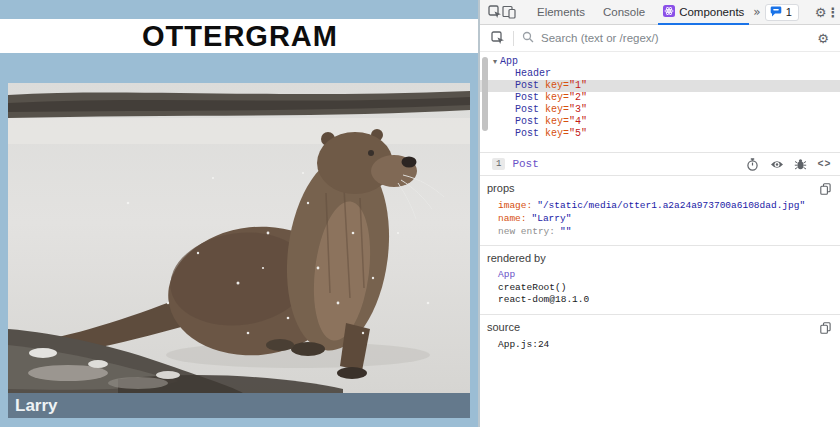 This screenshot has width=840, height=427. I want to click on inspected-component-bar: 1 Post <>, so click(660, 164).